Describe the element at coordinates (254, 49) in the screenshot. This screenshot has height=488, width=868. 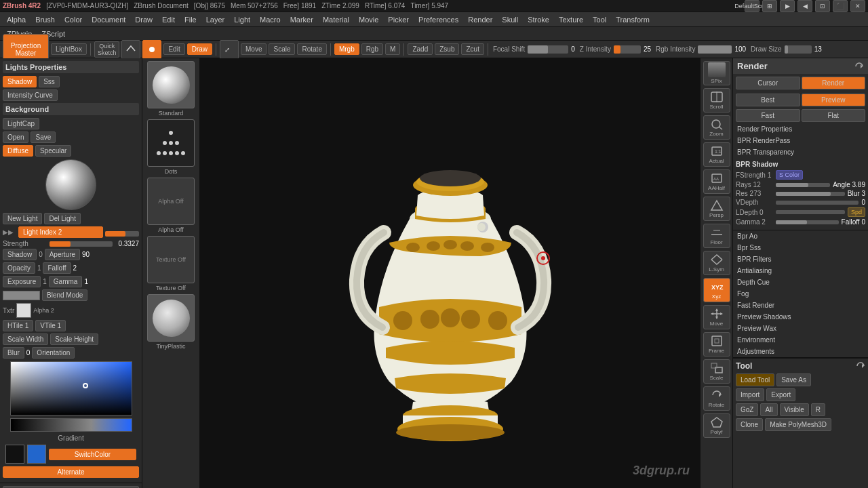
I see `move-btn: Move` at that location.